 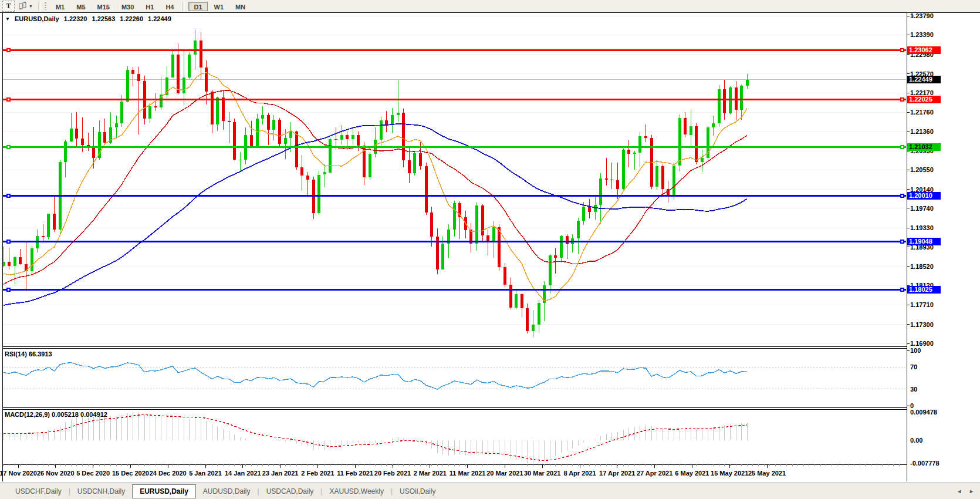 I want to click on timeframe-button-m30: M30, so click(x=128, y=6).